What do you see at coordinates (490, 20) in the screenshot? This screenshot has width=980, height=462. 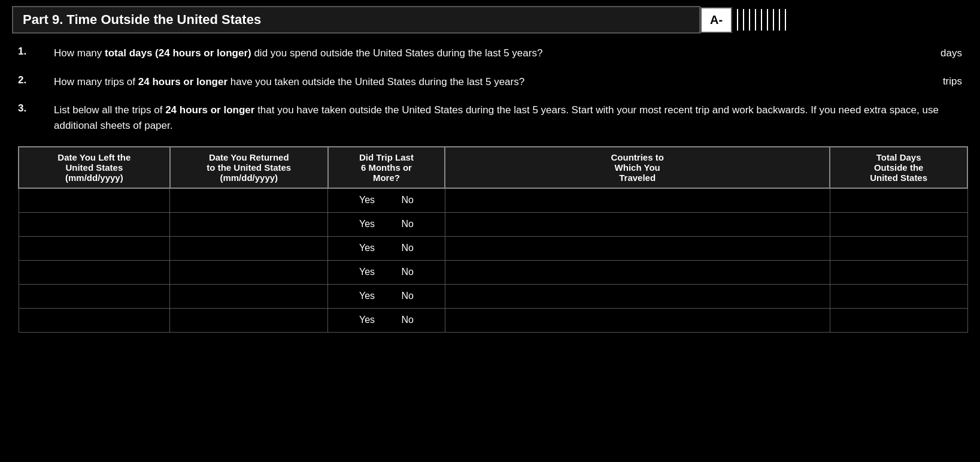 I see `part-header: Part 9. Time Outside the United States A…` at bounding box center [490, 20].